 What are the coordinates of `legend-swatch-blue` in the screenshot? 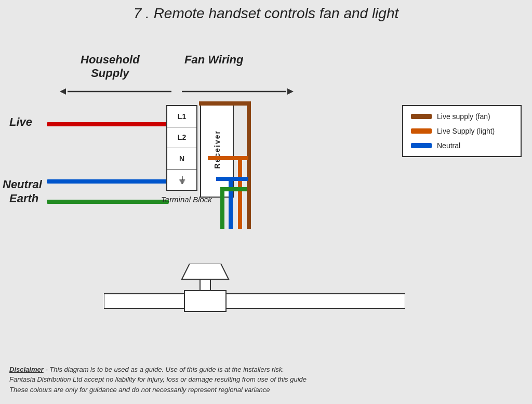 It's located at (421, 146).